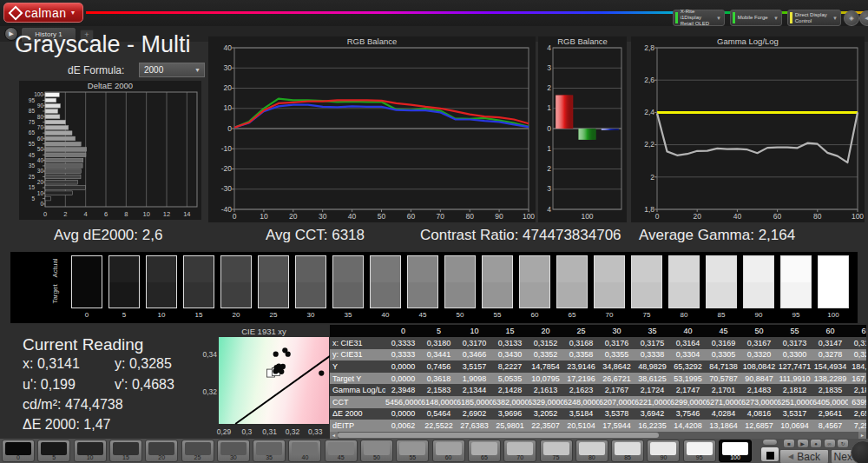 This screenshot has height=463, width=868. I want to click on pattern-button-10: 10, so click(90, 451).